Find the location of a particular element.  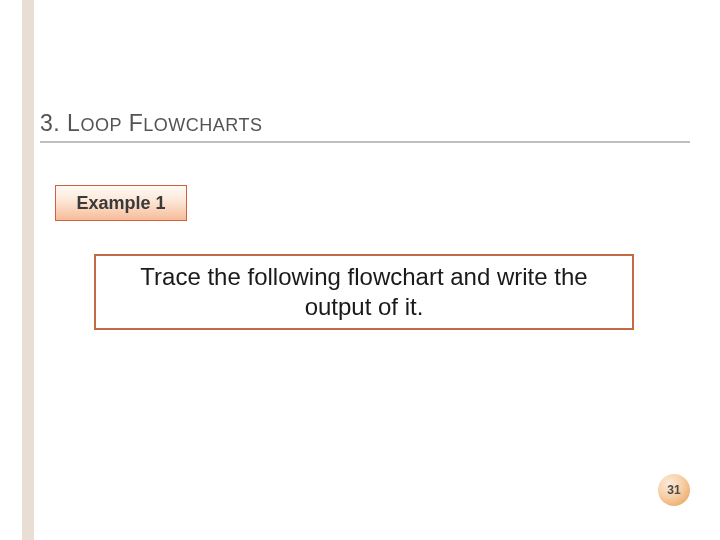

left-accent-bar is located at coordinates (28, 270).